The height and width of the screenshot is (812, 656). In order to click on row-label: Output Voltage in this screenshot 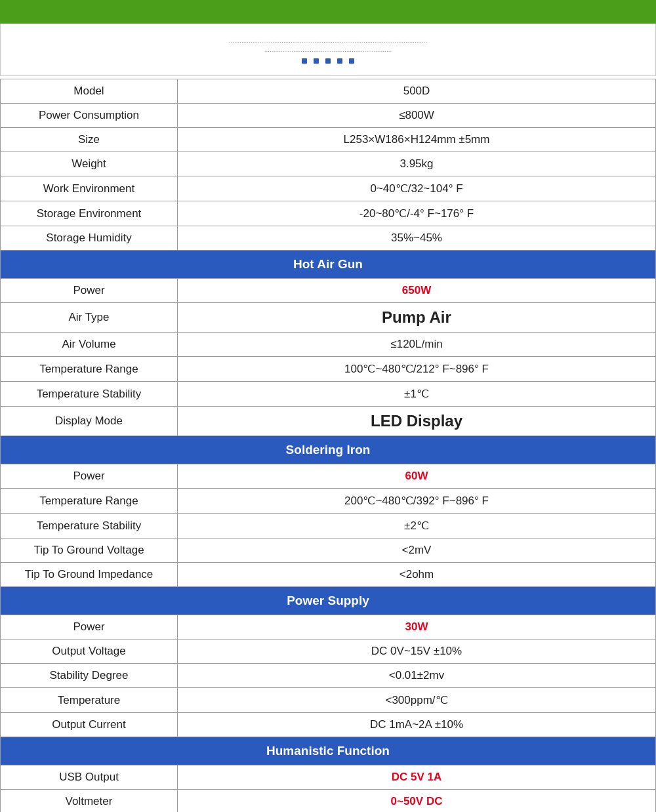, I will do `click(89, 652)`.